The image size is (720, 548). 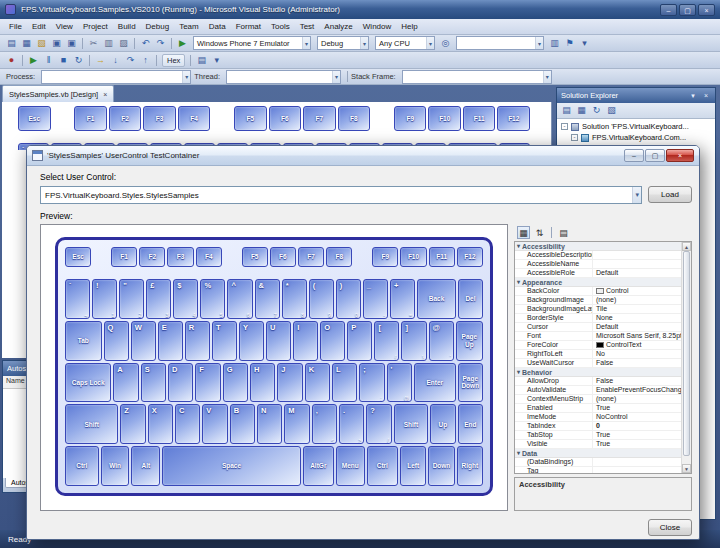 What do you see at coordinates (566, 110) in the screenshot?
I see `properties-window-icon: ▤` at bounding box center [566, 110].